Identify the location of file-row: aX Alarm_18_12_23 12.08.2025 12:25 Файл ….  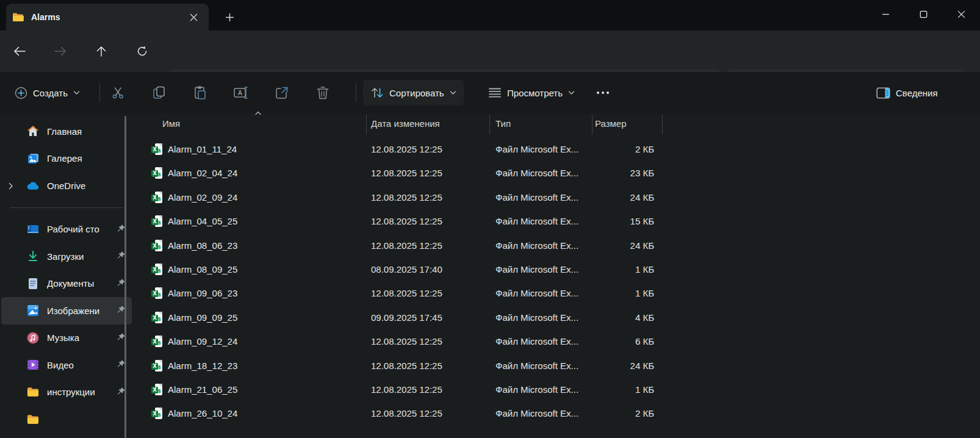
(558, 366).